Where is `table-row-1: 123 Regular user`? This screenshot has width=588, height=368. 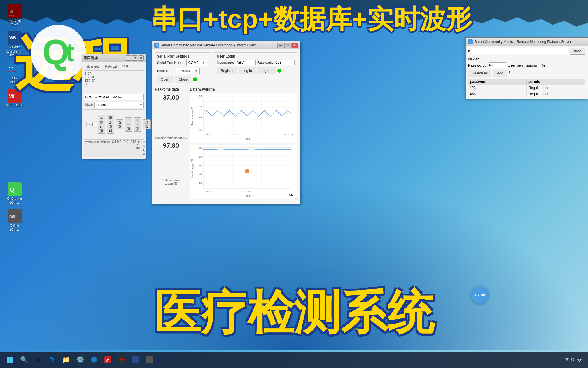
table-row-1: 123 Regular user is located at coordinates (527, 88).